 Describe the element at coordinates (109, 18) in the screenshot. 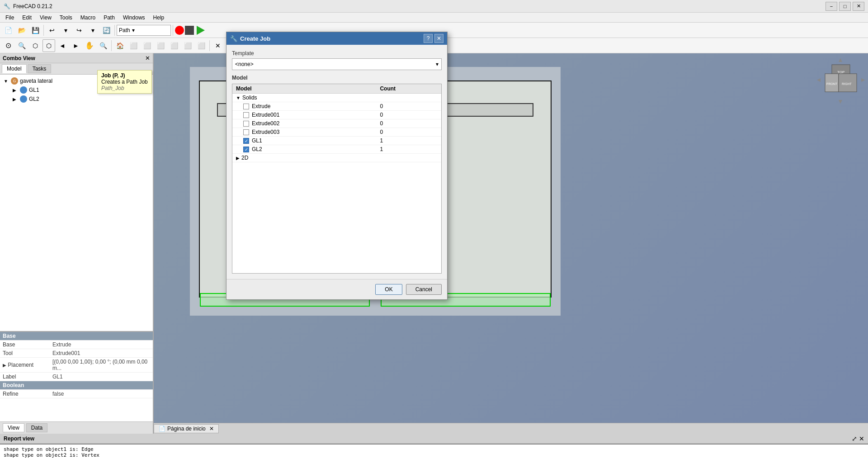

I see `menu-path: Path` at that location.